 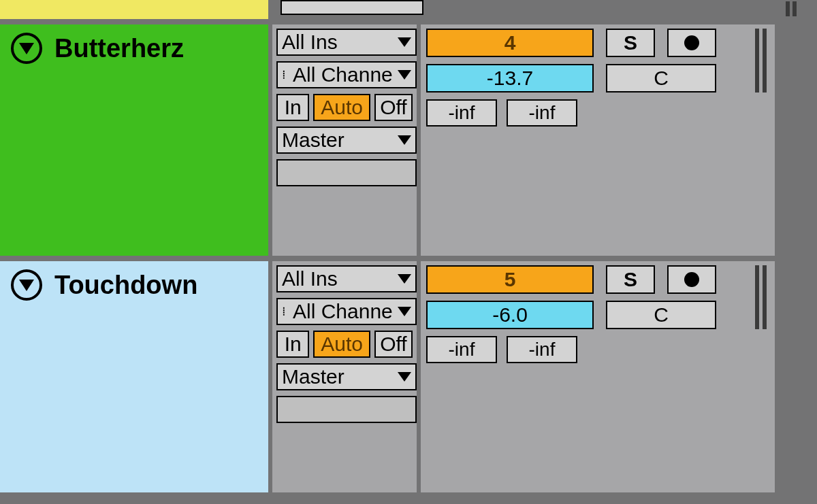 I want to click on track-name-label: Butterherz, so click(x=119, y=49).